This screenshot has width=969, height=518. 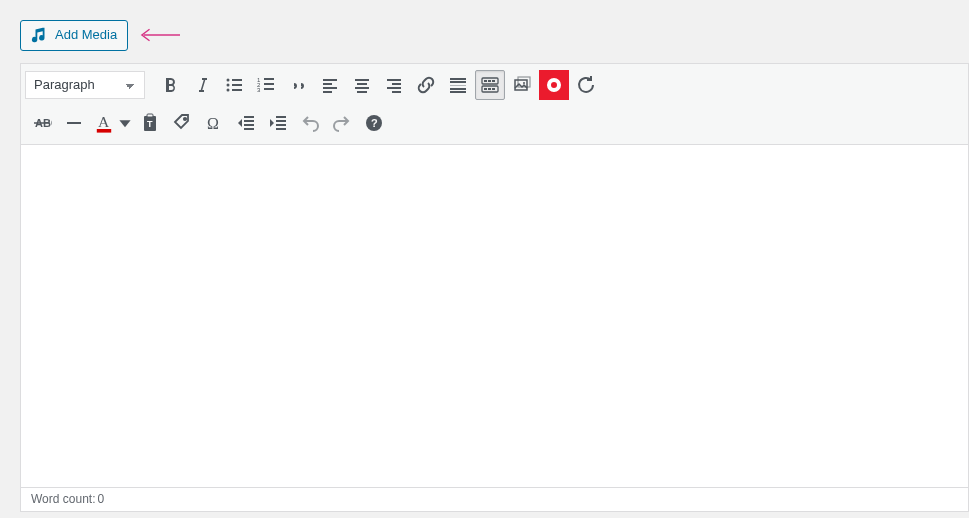 What do you see at coordinates (202, 85) in the screenshot?
I see `italic-icon` at bounding box center [202, 85].